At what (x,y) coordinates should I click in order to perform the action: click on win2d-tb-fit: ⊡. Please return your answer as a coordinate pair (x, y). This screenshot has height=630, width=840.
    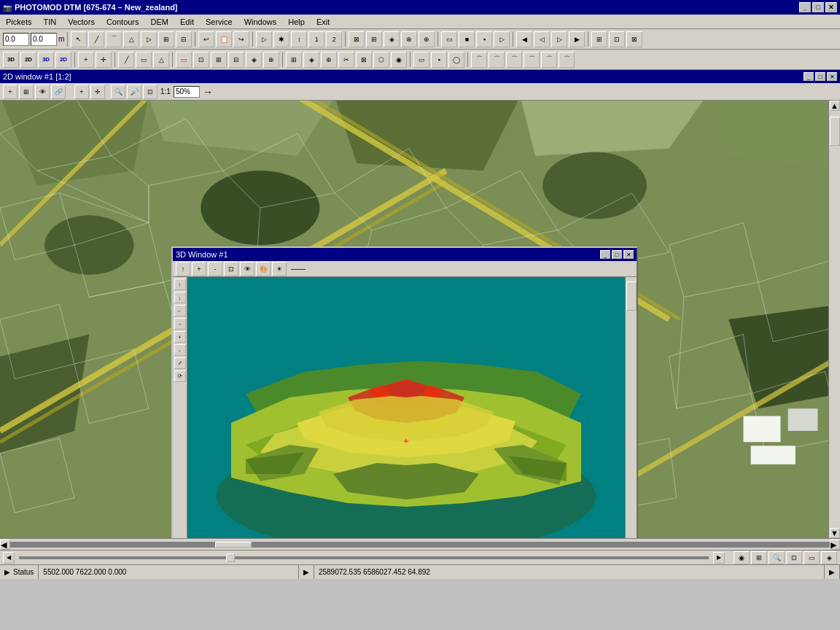
    Looking at the image, I should click on (150, 92).